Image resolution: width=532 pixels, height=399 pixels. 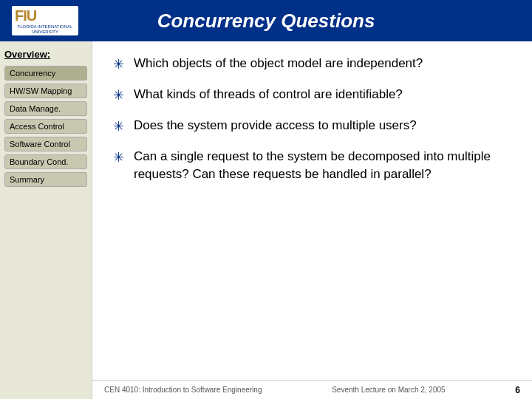 I want to click on sidebar-item-summary: Summary, so click(x=46, y=180).